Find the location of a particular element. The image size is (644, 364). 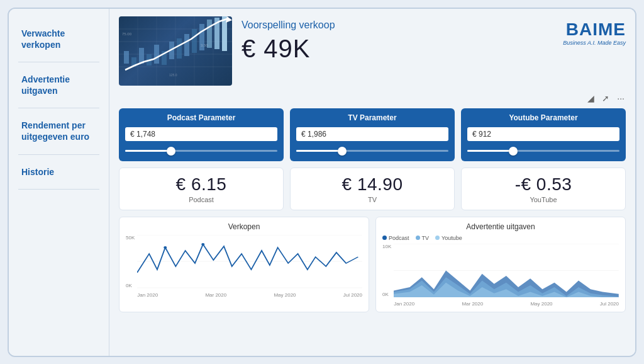

svg-text: 3.50 is located at coordinates (204, 45).